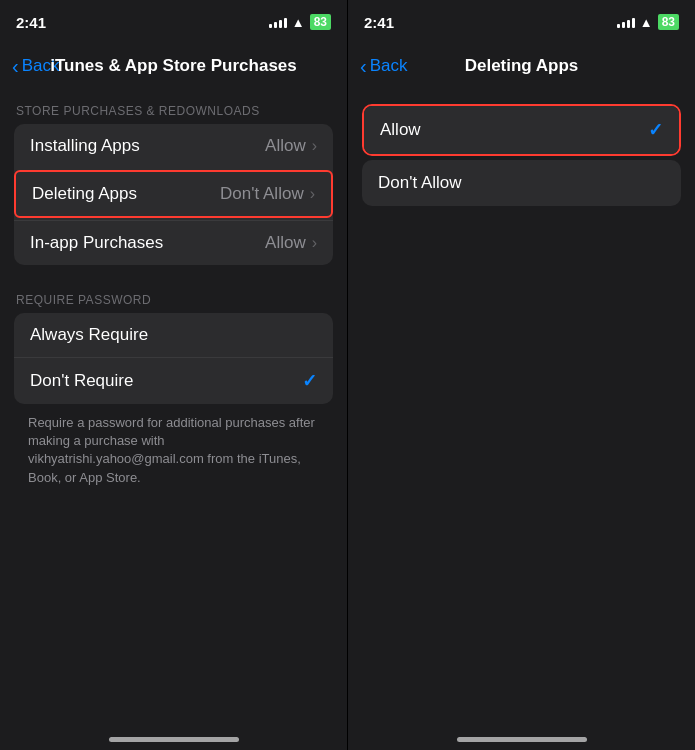 The height and width of the screenshot is (750, 695). I want to click on back-chevron-right: ‹, so click(364, 66).